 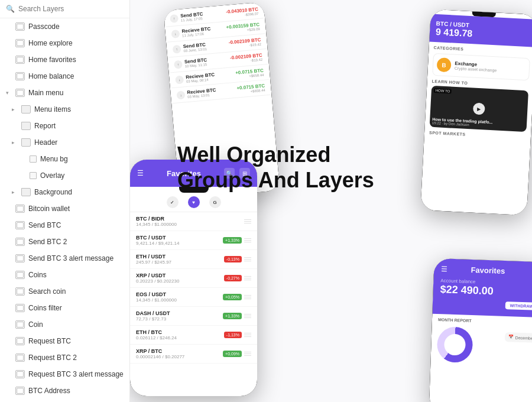 I want to click on sidebar-item-label: Coins filter, so click(x=45, y=308).